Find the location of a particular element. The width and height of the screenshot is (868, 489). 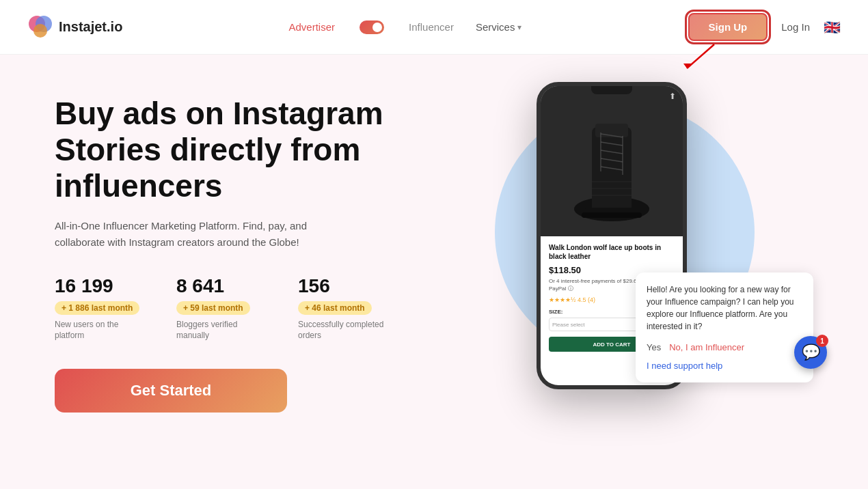

chat-yes-button: Yes is located at coordinates (653, 347).